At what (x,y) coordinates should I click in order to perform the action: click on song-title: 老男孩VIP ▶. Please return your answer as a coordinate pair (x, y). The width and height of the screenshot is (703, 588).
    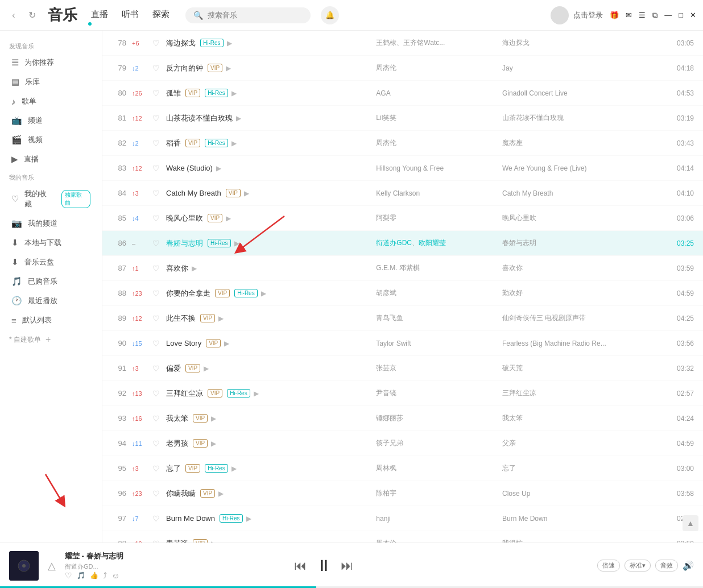
    Looking at the image, I should click on (271, 444).